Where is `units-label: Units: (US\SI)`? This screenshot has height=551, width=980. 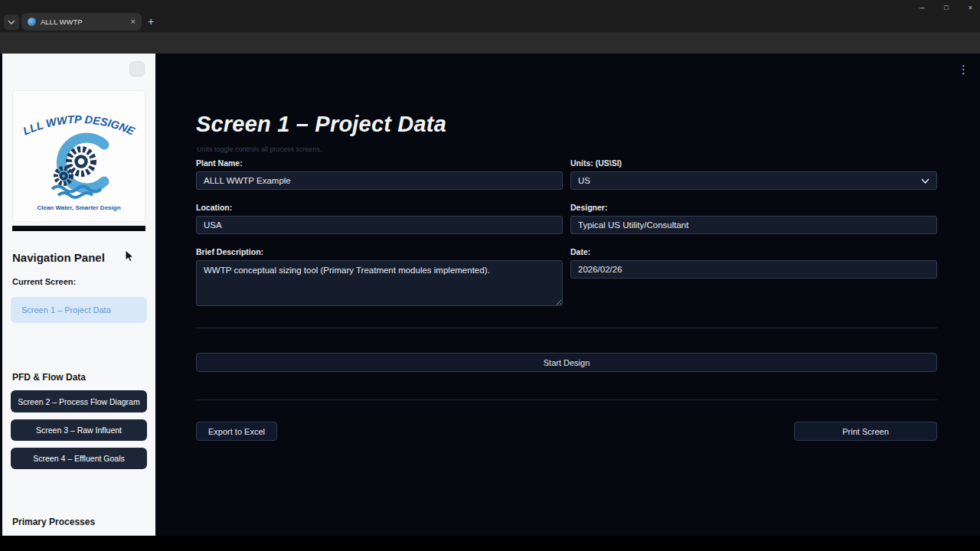 units-label: Units: (US\SI) is located at coordinates (753, 163).